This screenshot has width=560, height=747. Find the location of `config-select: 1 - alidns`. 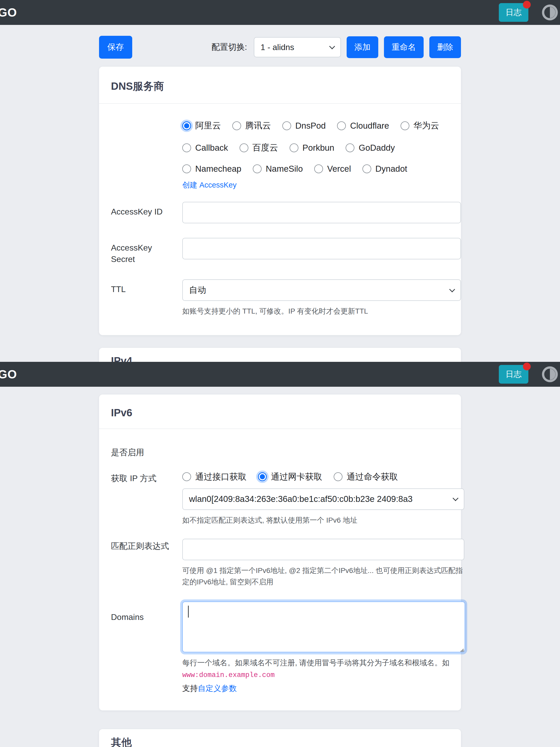

config-select: 1 - alidns is located at coordinates (297, 47).